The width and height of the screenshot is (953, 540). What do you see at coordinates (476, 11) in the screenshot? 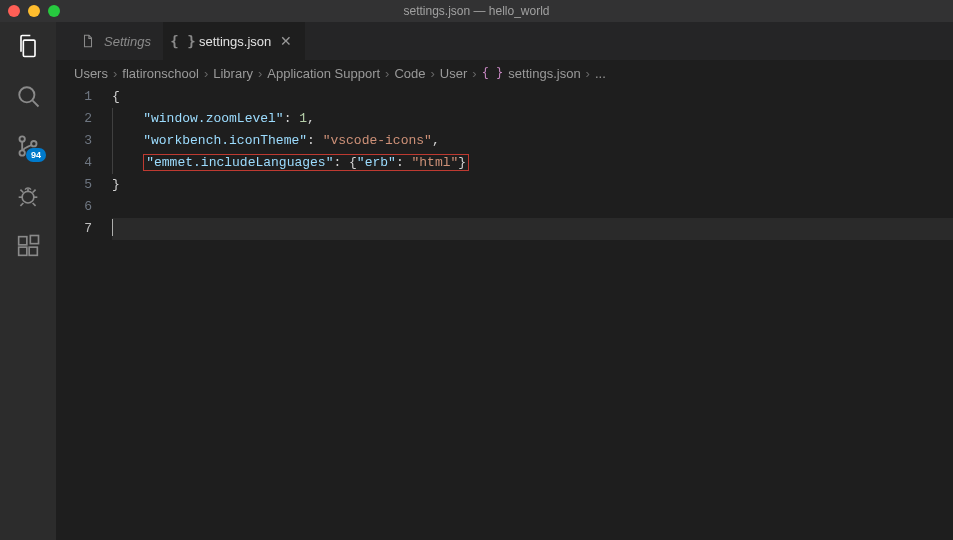
I see `titlebar: settings.json — hello_world` at bounding box center [476, 11].